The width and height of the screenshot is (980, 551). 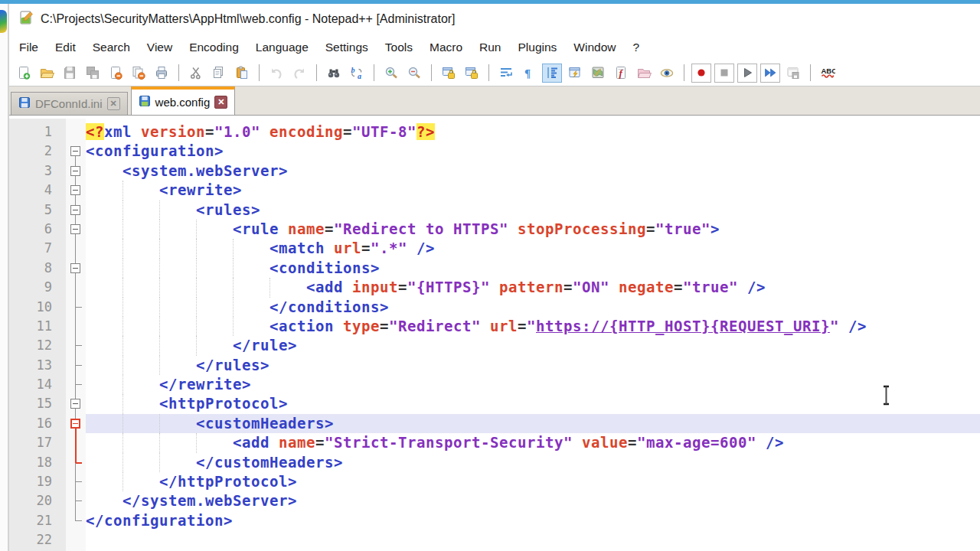 What do you see at coordinates (533, 520) in the screenshot?
I see `code-text: </configuration>` at bounding box center [533, 520].